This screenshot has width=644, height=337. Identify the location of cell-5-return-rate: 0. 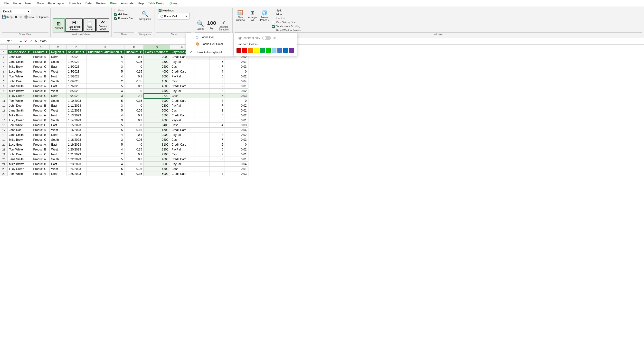
(236, 72).